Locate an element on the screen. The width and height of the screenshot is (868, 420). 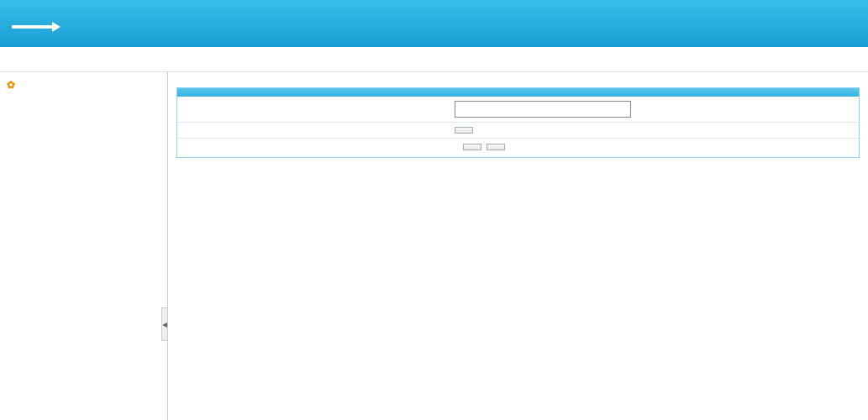
sidebar-collapse-handle: ◀ is located at coordinates (165, 324).